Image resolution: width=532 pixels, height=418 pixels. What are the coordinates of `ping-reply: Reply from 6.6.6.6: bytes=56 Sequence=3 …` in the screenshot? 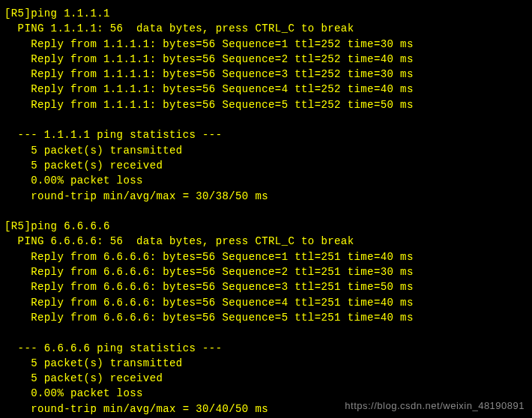 It's located at (266, 287).